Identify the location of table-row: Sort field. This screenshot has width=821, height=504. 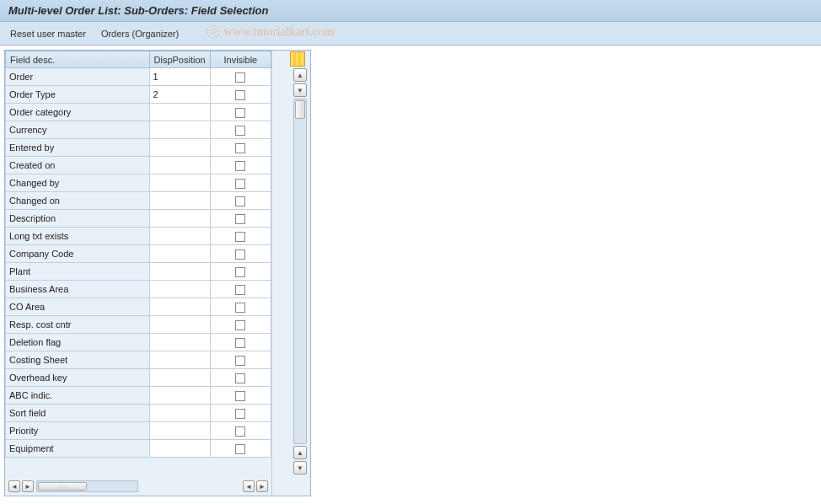
(138, 413).